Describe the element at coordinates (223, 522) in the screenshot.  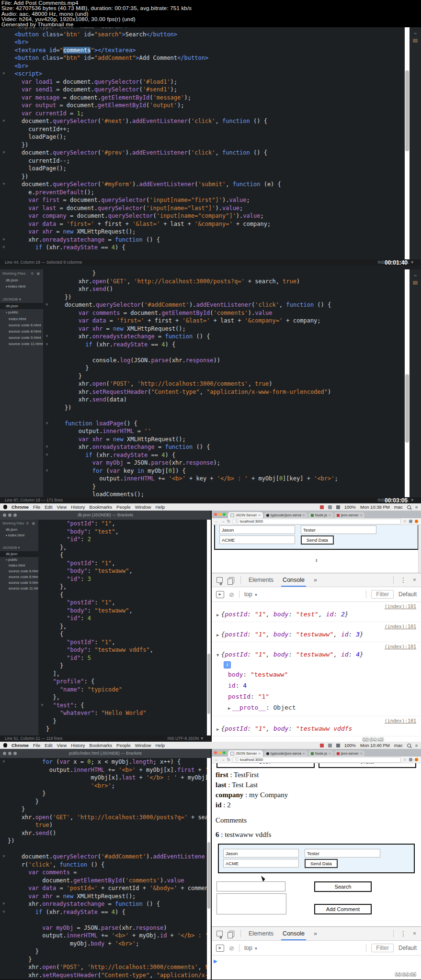
I see `forward-icon: →` at that location.